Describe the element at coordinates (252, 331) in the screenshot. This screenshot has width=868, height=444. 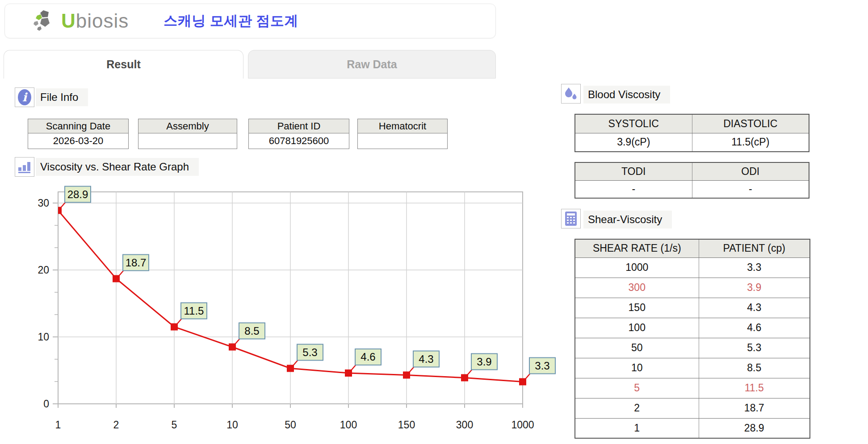
I see `data-label-text: 8.5` at that location.